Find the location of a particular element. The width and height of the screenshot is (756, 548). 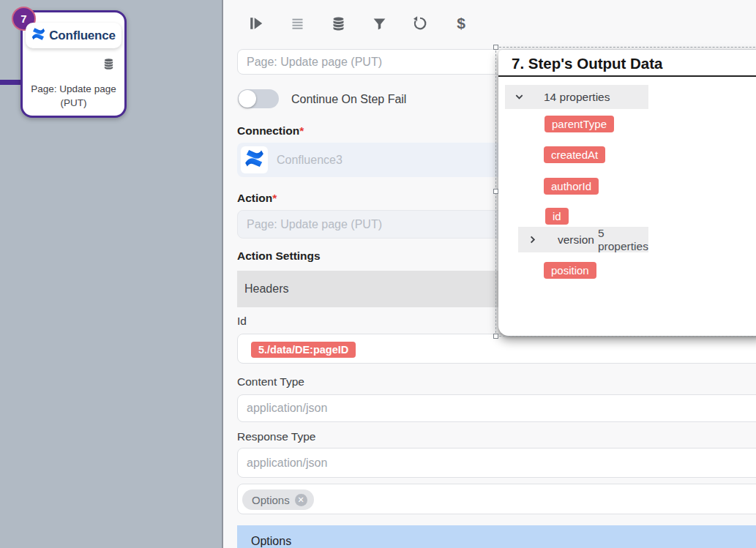

continue-on-step-fail-toggle is located at coordinates (258, 99).